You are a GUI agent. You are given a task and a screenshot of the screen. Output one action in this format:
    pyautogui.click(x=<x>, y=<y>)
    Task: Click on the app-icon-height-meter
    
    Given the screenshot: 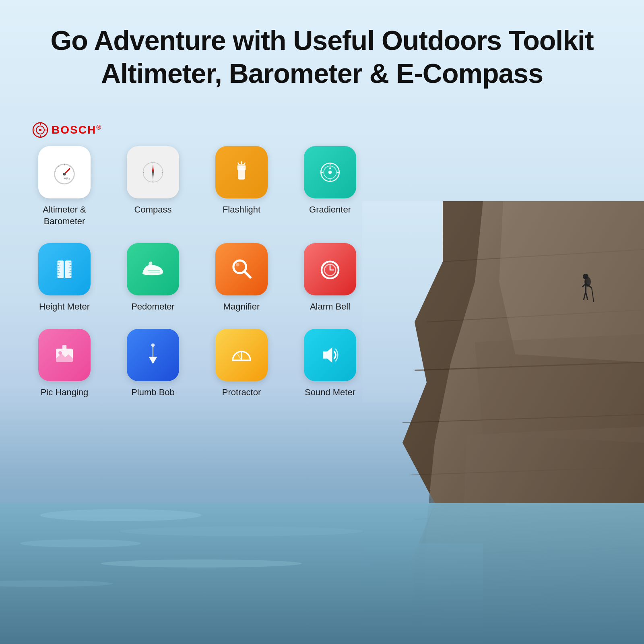 What is the action you would take?
    pyautogui.click(x=64, y=269)
    